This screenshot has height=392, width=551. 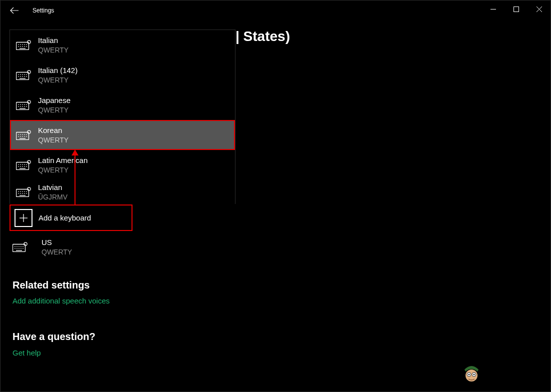 What do you see at coordinates (54, 337) in the screenshot?
I see `have-a-question-heading: Have a question?` at bounding box center [54, 337].